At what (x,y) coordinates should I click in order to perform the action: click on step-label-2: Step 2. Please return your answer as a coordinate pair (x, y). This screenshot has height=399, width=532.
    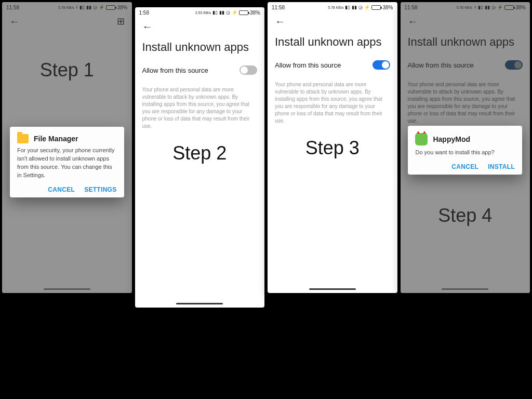
    Looking at the image, I should click on (200, 153).